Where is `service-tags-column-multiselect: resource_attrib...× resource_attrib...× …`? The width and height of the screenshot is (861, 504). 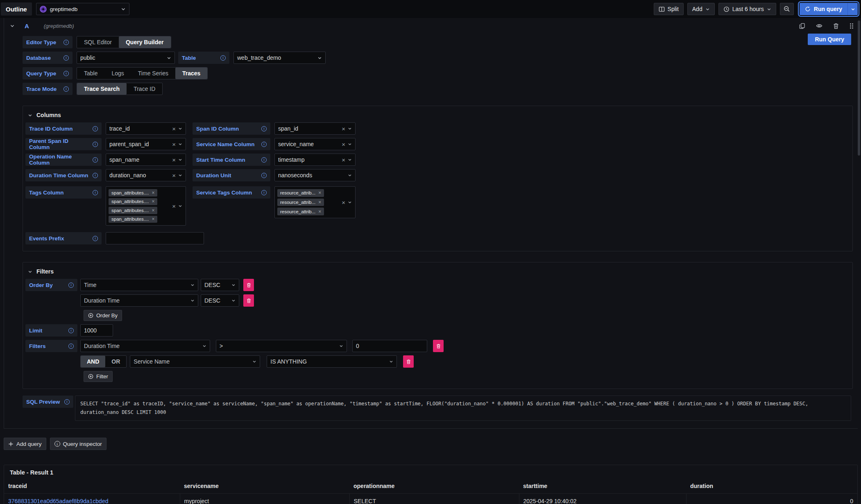 service-tags-column-multiselect: resource_attrib...× resource_attrib...× … is located at coordinates (315, 202).